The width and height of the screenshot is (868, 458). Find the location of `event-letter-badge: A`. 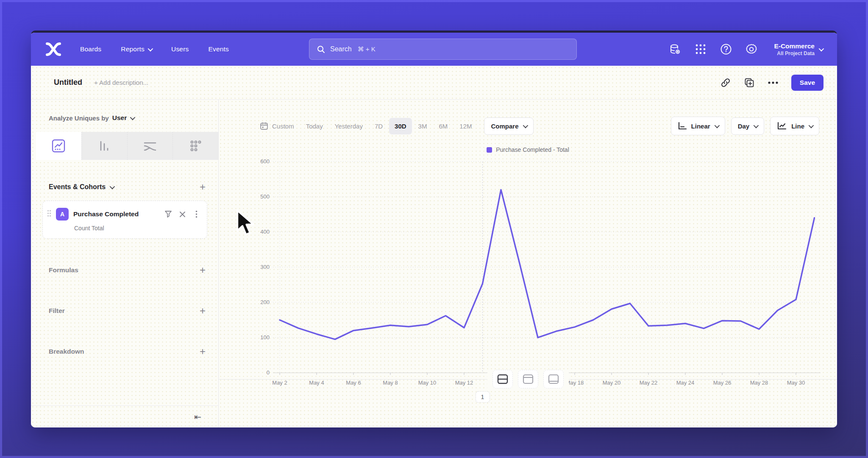

event-letter-badge: A is located at coordinates (62, 214).